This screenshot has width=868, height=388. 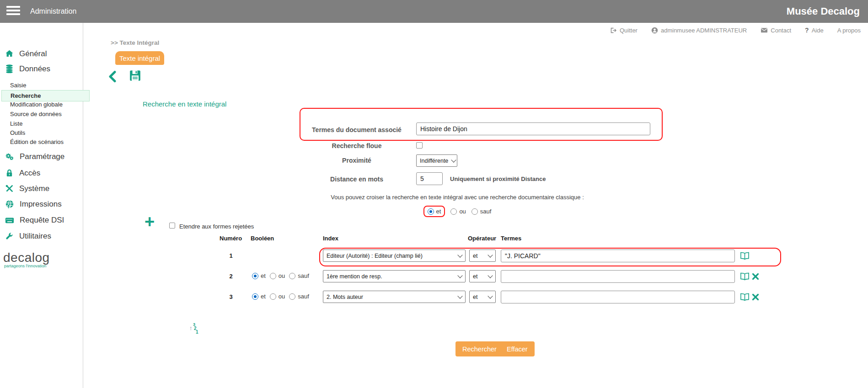 I want to click on proximite-label: Proximité, so click(x=357, y=160).